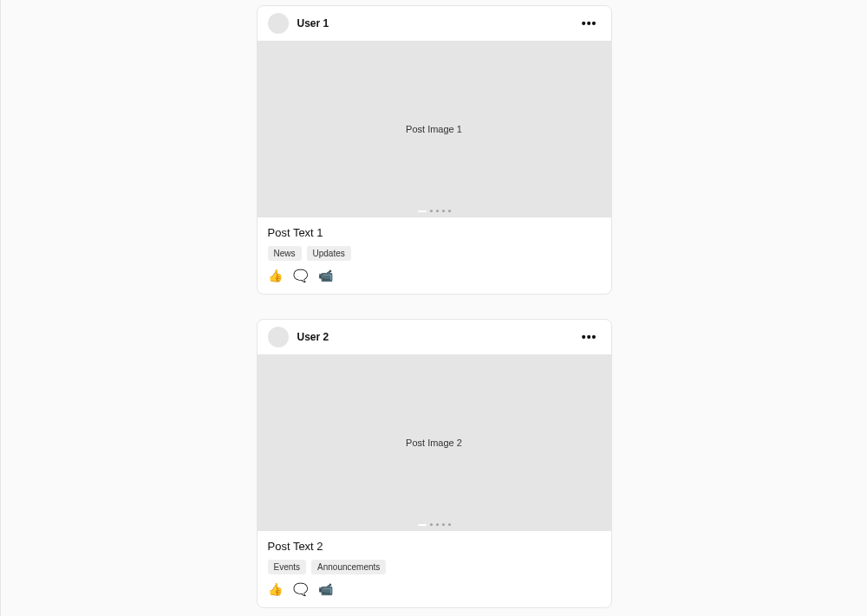  What do you see at coordinates (434, 443) in the screenshot?
I see `post-image: Post Image 2` at bounding box center [434, 443].